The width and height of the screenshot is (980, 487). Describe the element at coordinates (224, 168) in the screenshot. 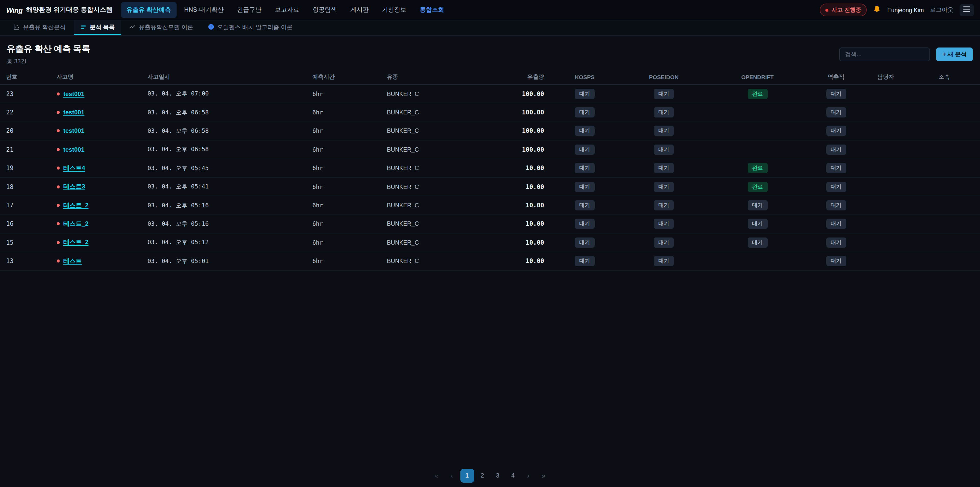

I see `incident-datetime: 03. 04. 오후 05:45` at that location.